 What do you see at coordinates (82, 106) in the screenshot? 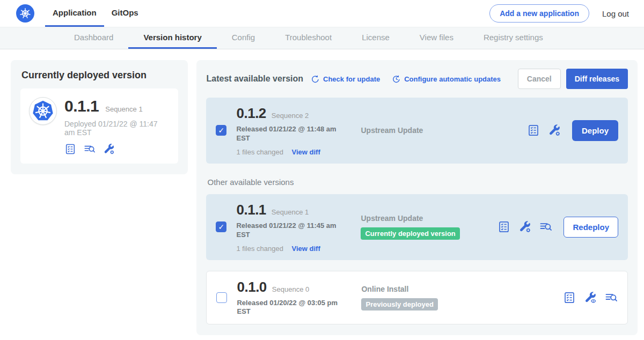
I see `deployed-version-number: 0.1.1` at bounding box center [82, 106].